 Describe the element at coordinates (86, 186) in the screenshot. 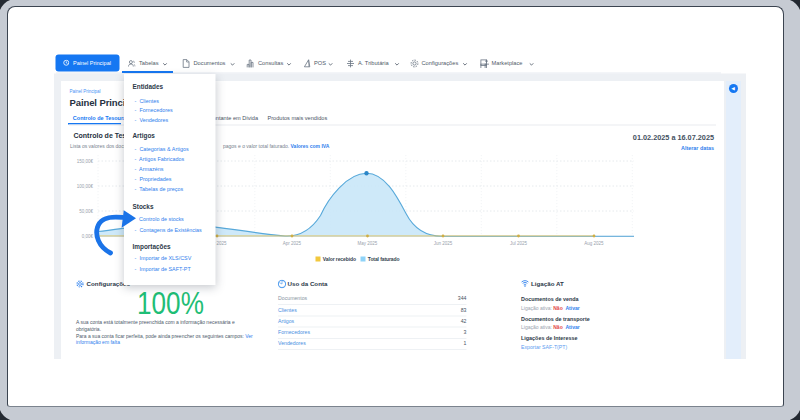

I see `svg-text: 100,00€` at that location.